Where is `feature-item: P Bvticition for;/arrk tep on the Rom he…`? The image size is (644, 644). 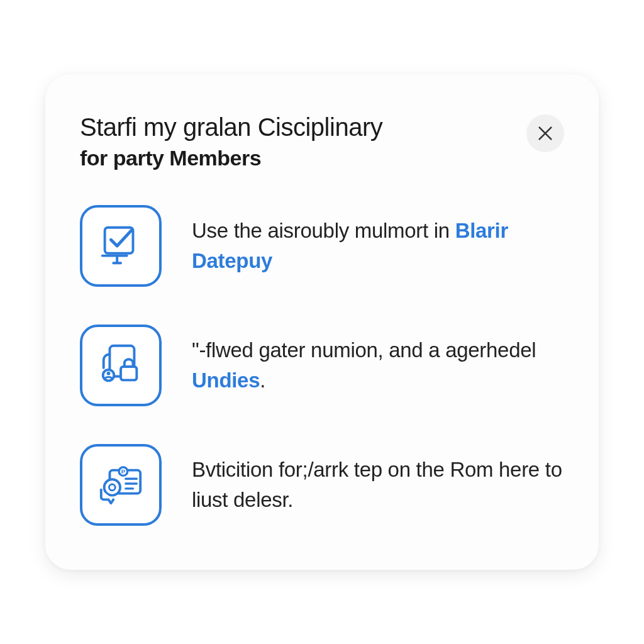 feature-item: P Bvticition for;/arrk tep on the Rom he… is located at coordinates (322, 485).